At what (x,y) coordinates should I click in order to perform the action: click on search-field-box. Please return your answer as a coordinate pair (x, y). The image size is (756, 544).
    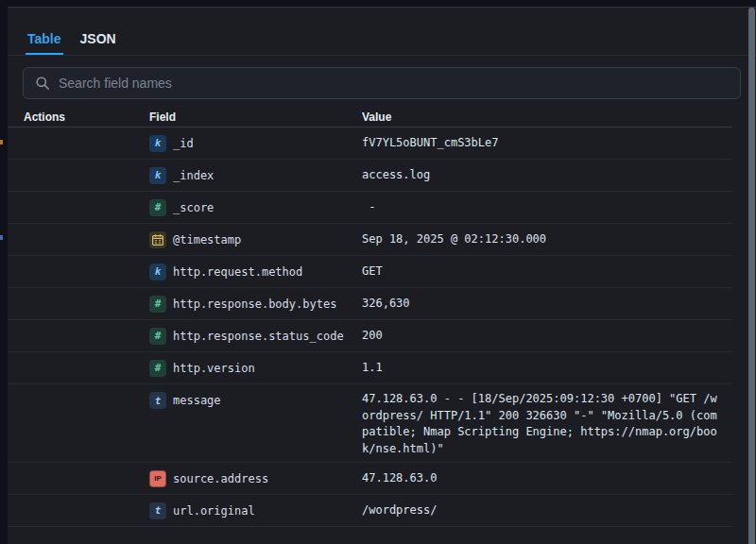
    Looking at the image, I should click on (382, 83).